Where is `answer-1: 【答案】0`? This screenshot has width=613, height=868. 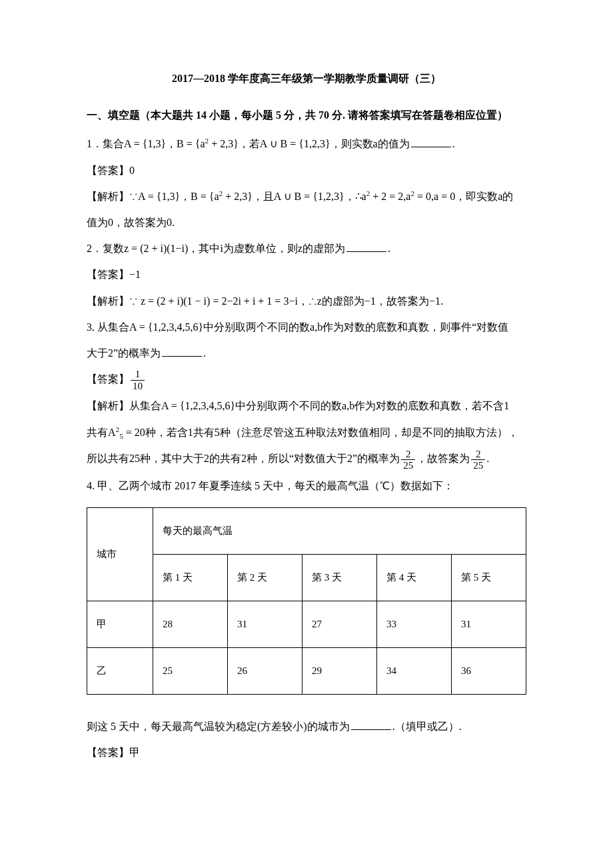 answer-1: 【答案】0 is located at coordinates (306, 171).